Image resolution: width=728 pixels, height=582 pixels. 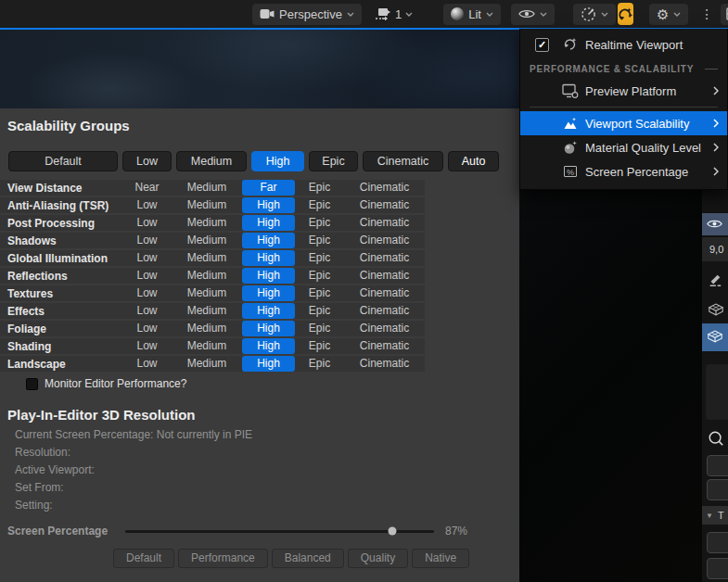 I want to click on quality-epic-button: Epic, so click(x=334, y=161).